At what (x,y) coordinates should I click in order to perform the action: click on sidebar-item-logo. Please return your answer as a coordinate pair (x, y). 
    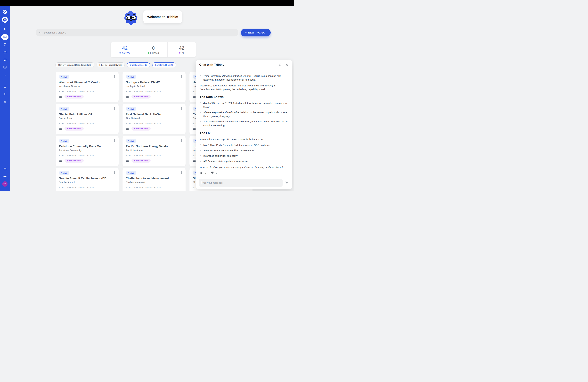
    Looking at the image, I should click on (5, 12).